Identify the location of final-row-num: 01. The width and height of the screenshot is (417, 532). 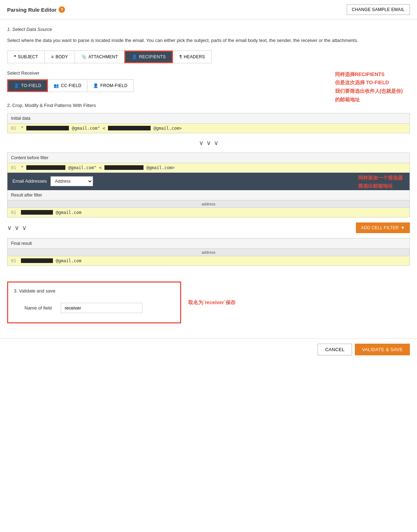
(15, 261).